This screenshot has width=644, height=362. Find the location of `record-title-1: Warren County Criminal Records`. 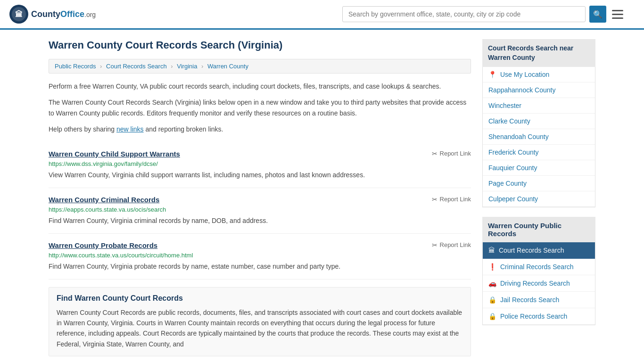

record-title-1: Warren County Criminal Records is located at coordinates (104, 200).